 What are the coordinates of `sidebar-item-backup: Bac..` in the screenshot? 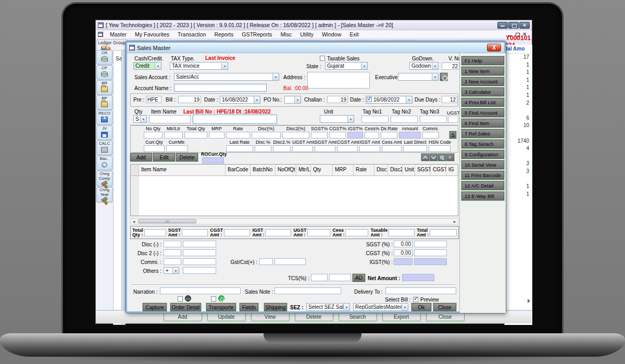 It's located at (104, 163).